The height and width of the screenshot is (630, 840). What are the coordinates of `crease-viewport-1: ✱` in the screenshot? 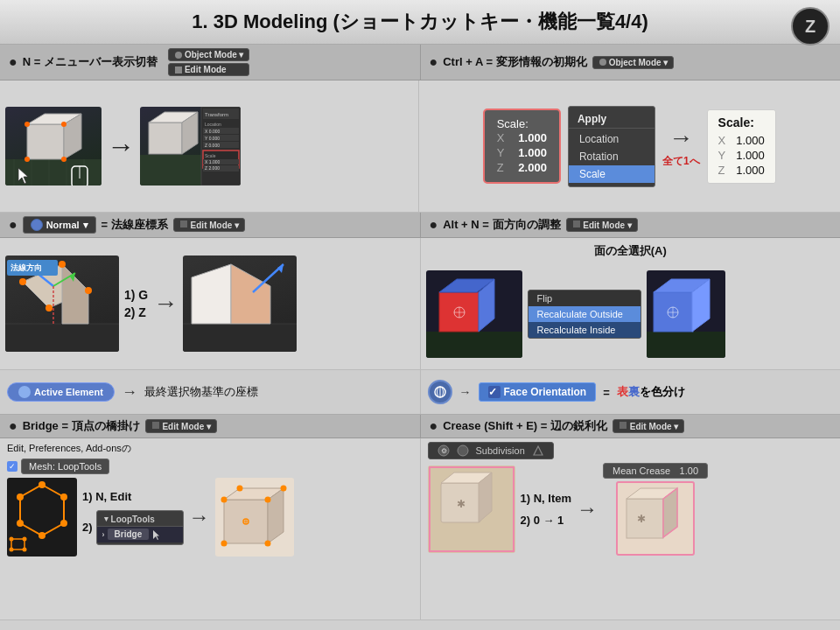 It's located at (472, 509).